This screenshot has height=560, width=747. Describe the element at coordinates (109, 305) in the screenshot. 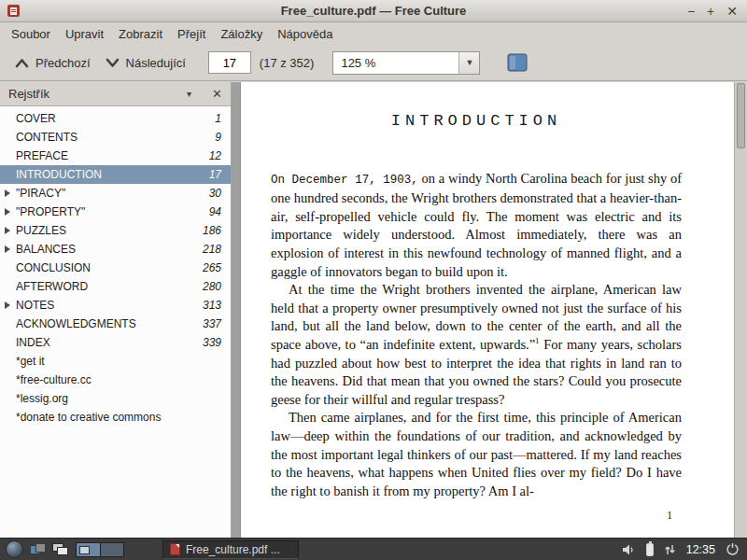

I see `toc-label: NOTES` at that location.